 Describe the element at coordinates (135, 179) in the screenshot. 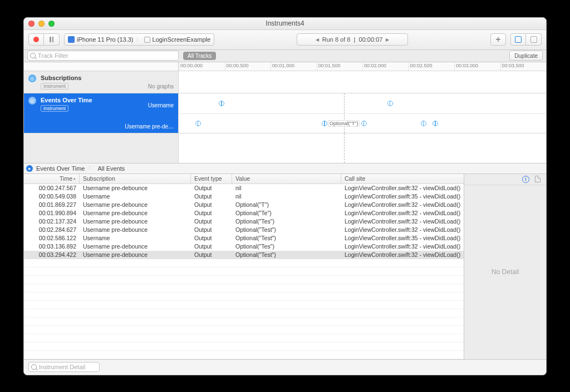

I see `col-subscription: Subscription` at that location.